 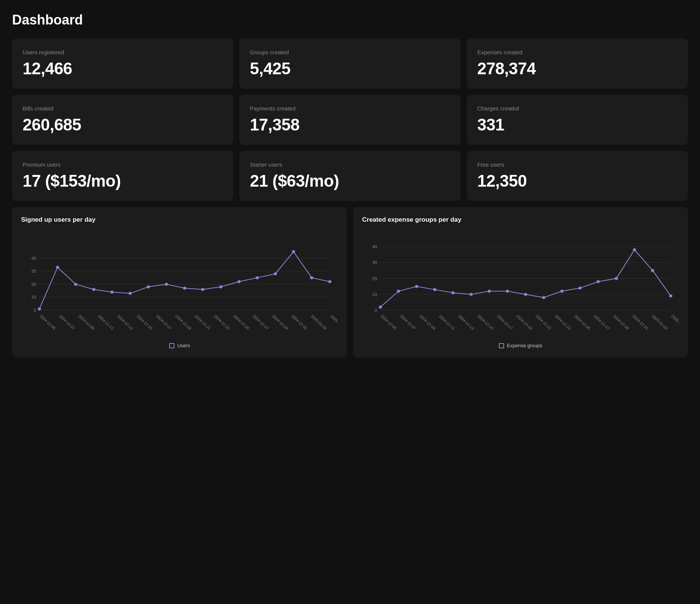 What do you see at coordinates (521, 284) in the screenshot?
I see `expense-groups-chart: 0102030402024-12-052024-12-072024-12-092…` at bounding box center [521, 284].